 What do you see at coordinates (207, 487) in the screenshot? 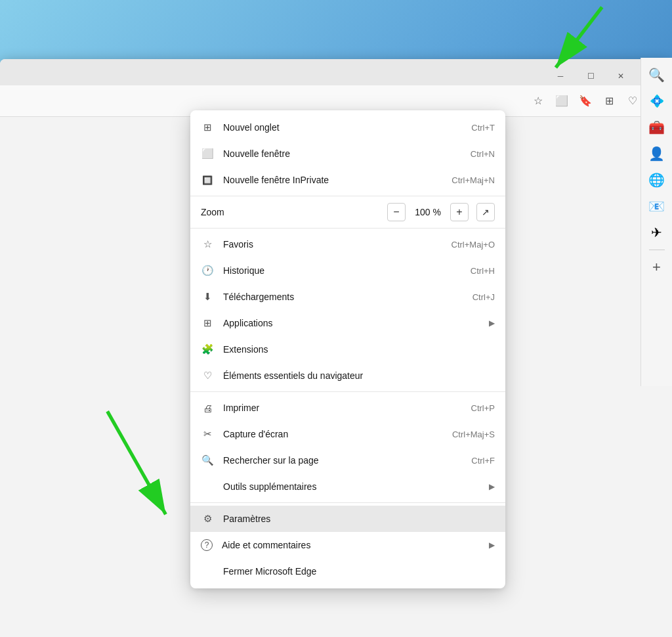
I see `more-tools-icon` at bounding box center [207, 487].